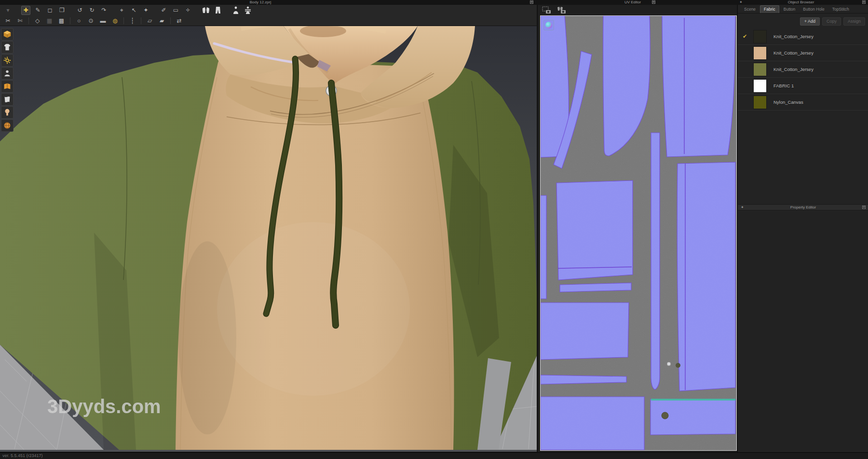 The width and height of the screenshot is (868, 459). Describe the element at coordinates (62, 21) in the screenshot. I see `mesh-edit-tool-icon: ▩` at that location.